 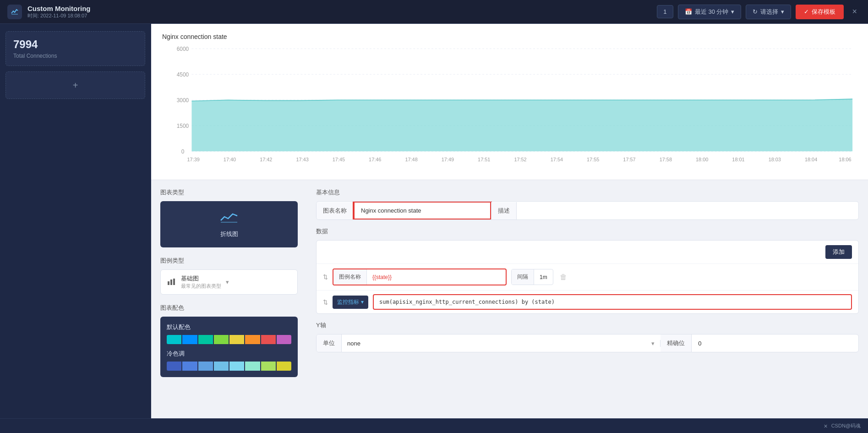 I want to click on sort-down-icon: ⇅, so click(x=325, y=302).